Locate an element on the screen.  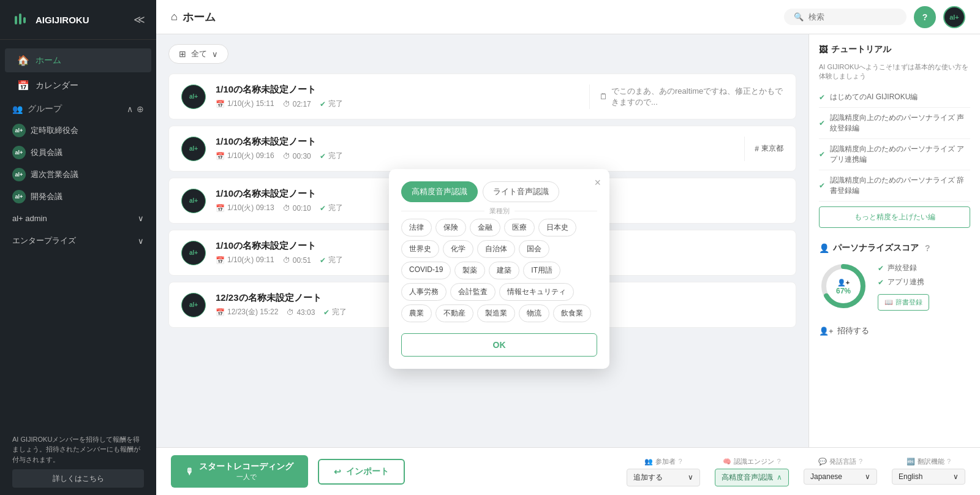
popup-tag: 人事労務 is located at coordinates (424, 292).